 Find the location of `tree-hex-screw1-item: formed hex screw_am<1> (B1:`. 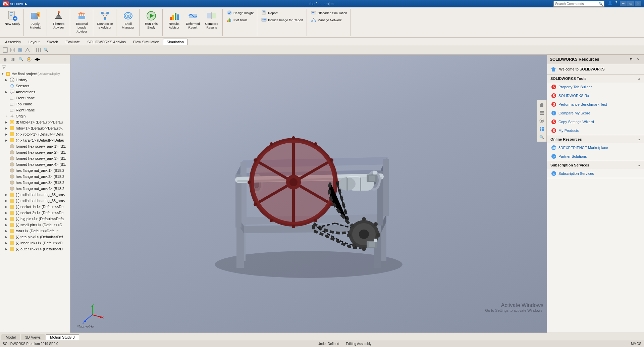

tree-hex-screw1-item: formed hex screw_am<1> (B1: is located at coordinates (35, 146).